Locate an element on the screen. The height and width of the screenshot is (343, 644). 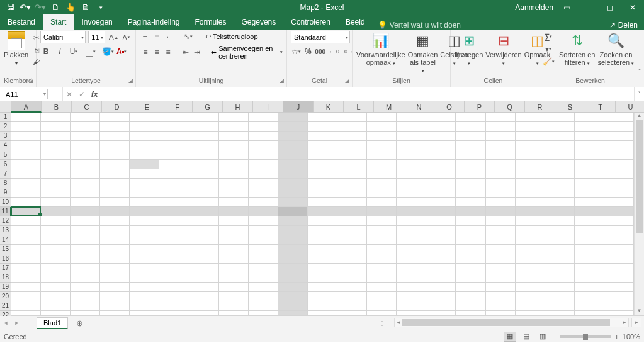
sheet-tab: Blad1 is located at coordinates (52, 323).